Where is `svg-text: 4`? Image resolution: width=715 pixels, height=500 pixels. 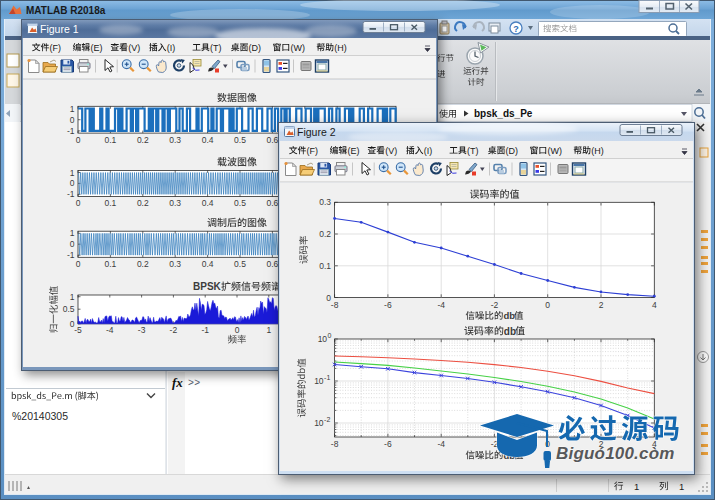 svg-text: 4 is located at coordinates (654, 305).